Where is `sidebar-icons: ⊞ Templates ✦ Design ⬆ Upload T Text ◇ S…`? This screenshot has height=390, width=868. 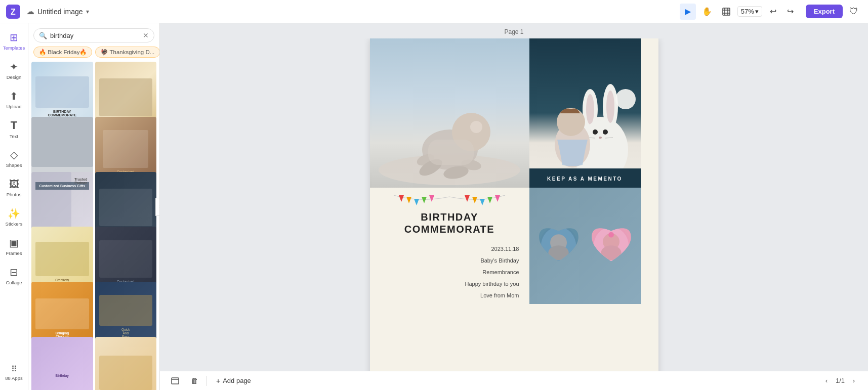 sidebar-icons: ⊞ Templates ✦ Design ⬆ Upload T Text ◇ S… is located at coordinates (14, 206).